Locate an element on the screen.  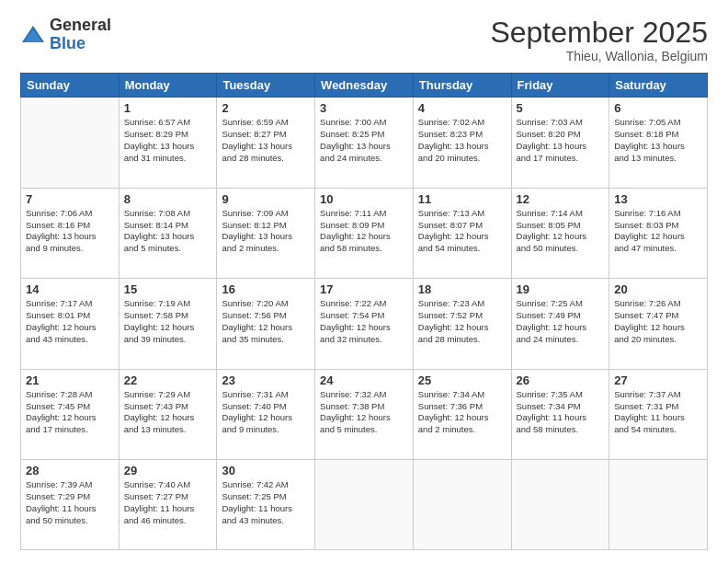
logo-text: General Blue is located at coordinates (81, 35).